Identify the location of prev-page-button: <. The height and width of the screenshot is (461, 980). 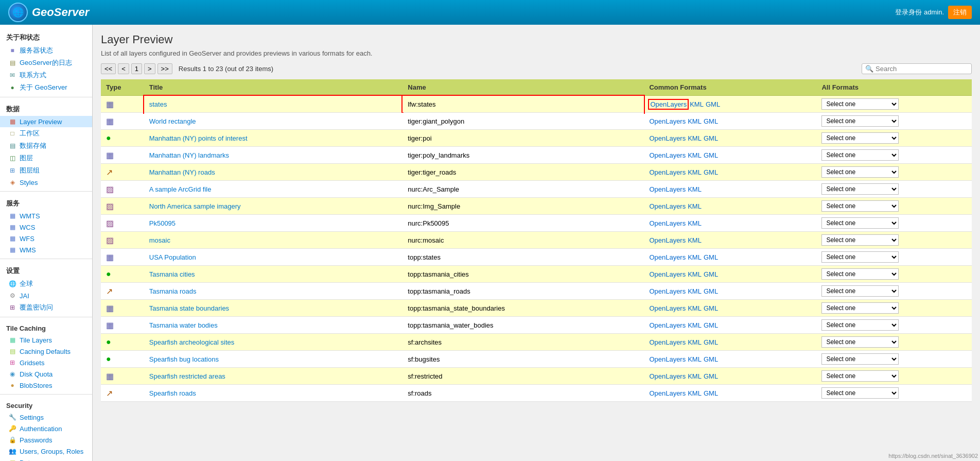
(124, 69).